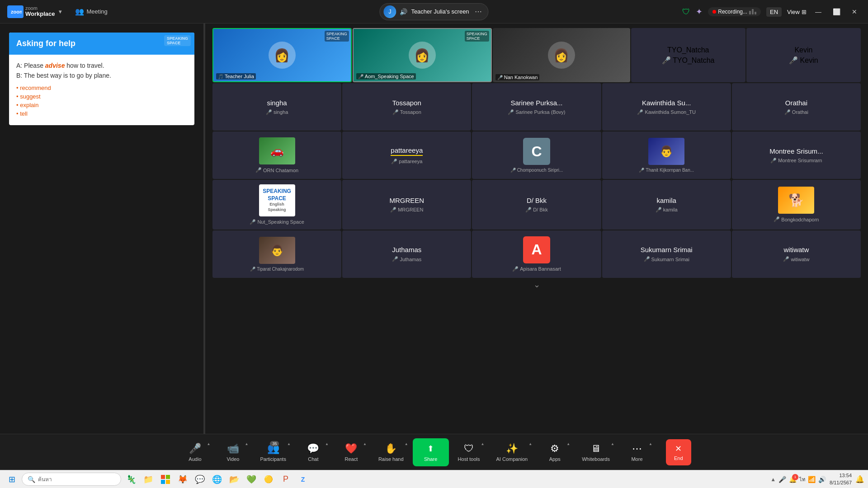 This screenshot has width=868, height=488. What do you see at coordinates (434, 12) in the screenshot?
I see `screen-share-pill: J 🔊 Teacher Julia's screen ⋯` at bounding box center [434, 12].